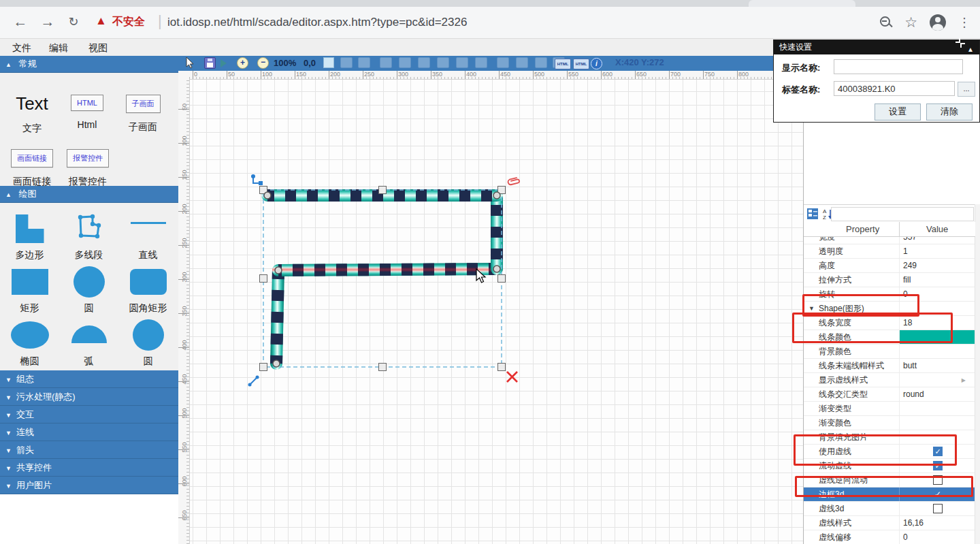 The height and width of the screenshot is (544, 980). What do you see at coordinates (89, 485) in the screenshot?
I see `section-header-collapsed: ▼用户图片` at bounding box center [89, 485].